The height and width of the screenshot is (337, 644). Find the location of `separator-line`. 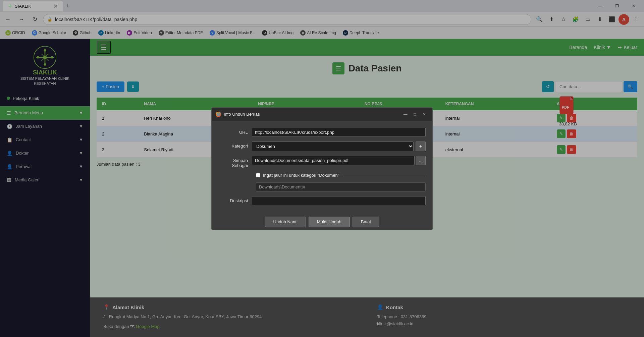

separator-line is located at coordinates (384, 177).